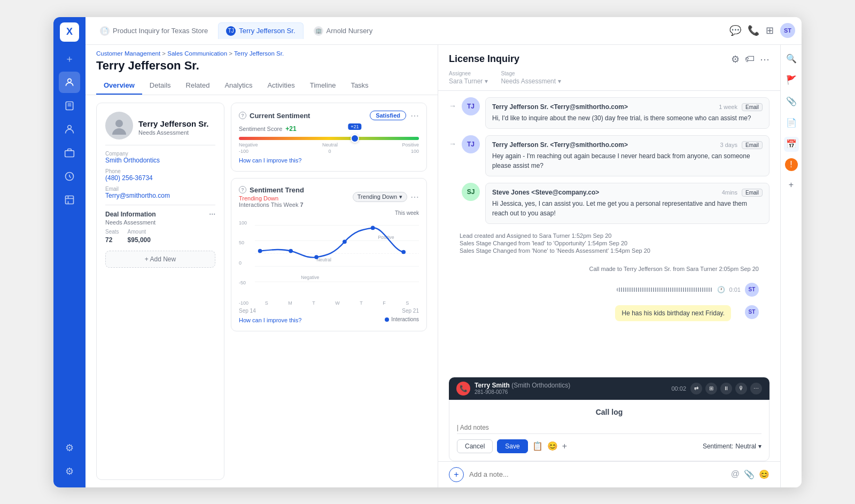 The height and width of the screenshot is (504, 855). I want to click on top-actions: 💬 📞 ⊞ ST, so click(762, 30).